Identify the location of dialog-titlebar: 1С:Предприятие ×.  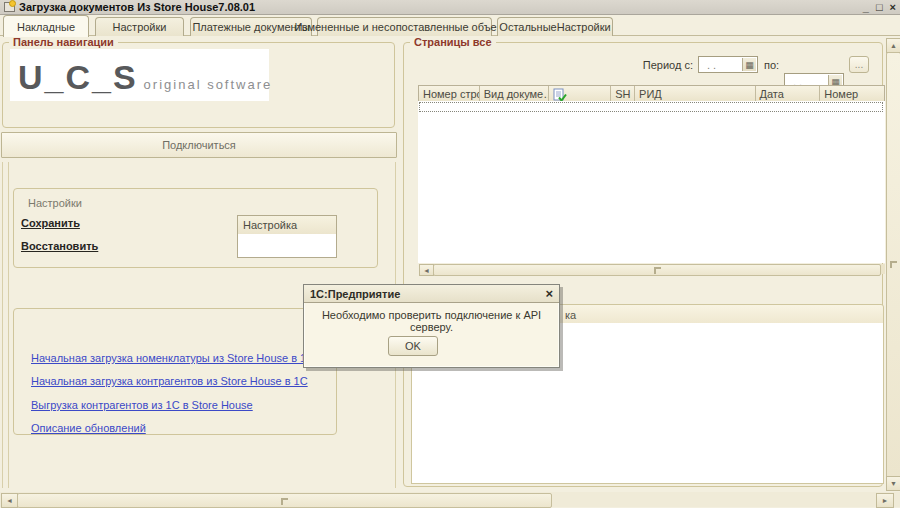
(432, 294).